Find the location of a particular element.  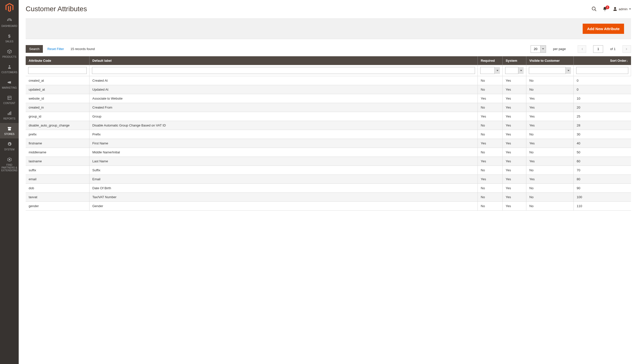

table-row: created_atCreated AtNoYesNo0 is located at coordinates (328, 81).